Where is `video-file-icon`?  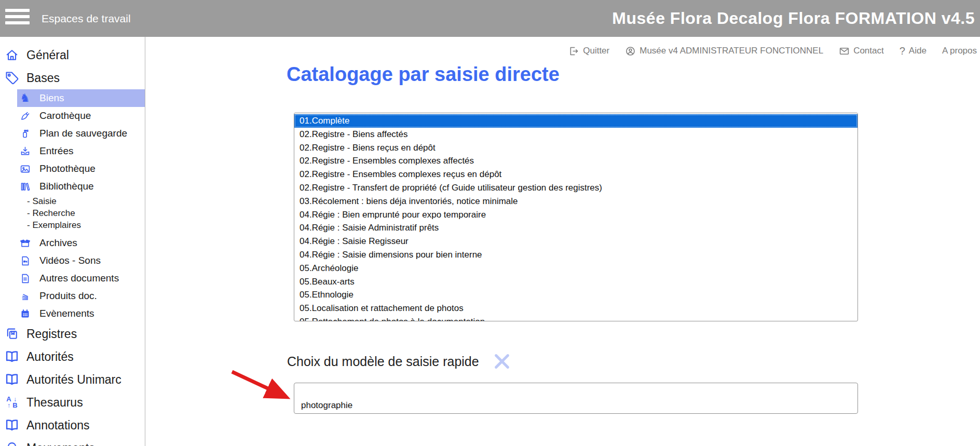
video-file-icon is located at coordinates (25, 261).